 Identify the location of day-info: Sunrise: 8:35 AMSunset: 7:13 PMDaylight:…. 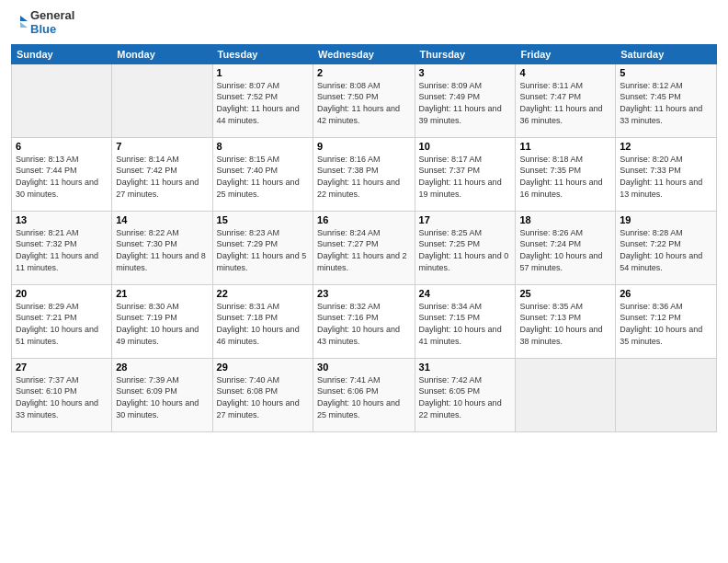
(565, 324).